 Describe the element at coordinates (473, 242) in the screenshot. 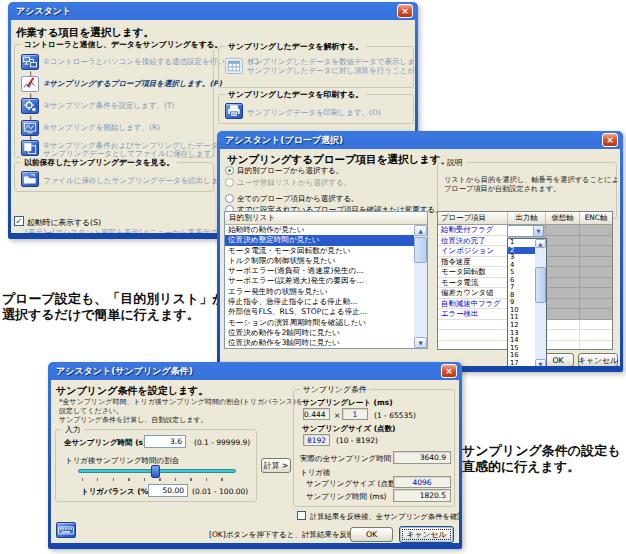

I see `probe-item: 位置決め完了` at that location.